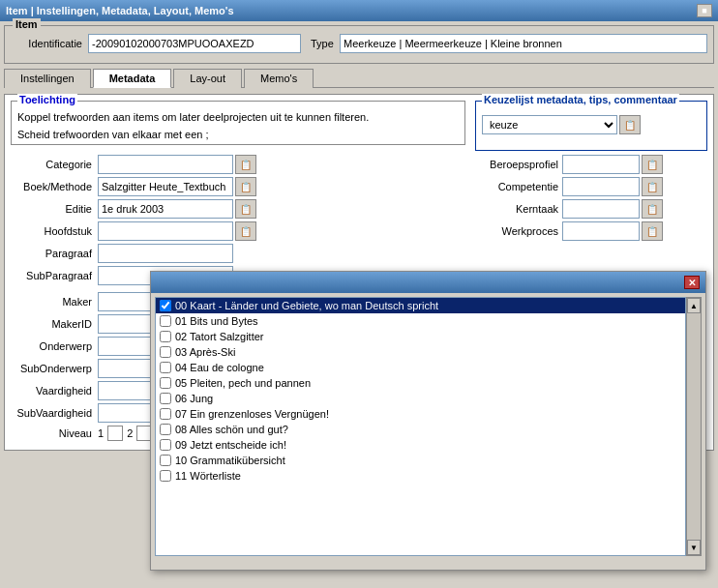  I want to click on popup-list-item: 06 Jung, so click(420, 398).